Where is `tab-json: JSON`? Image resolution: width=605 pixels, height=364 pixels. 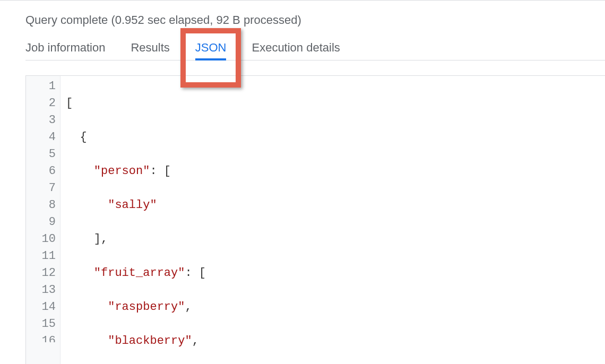 tab-json: JSON is located at coordinates (211, 49).